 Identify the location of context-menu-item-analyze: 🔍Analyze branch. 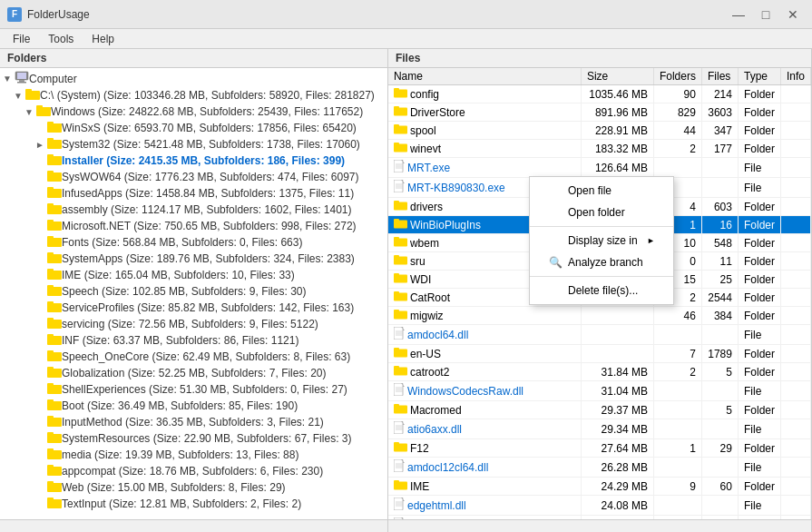
(602, 262).